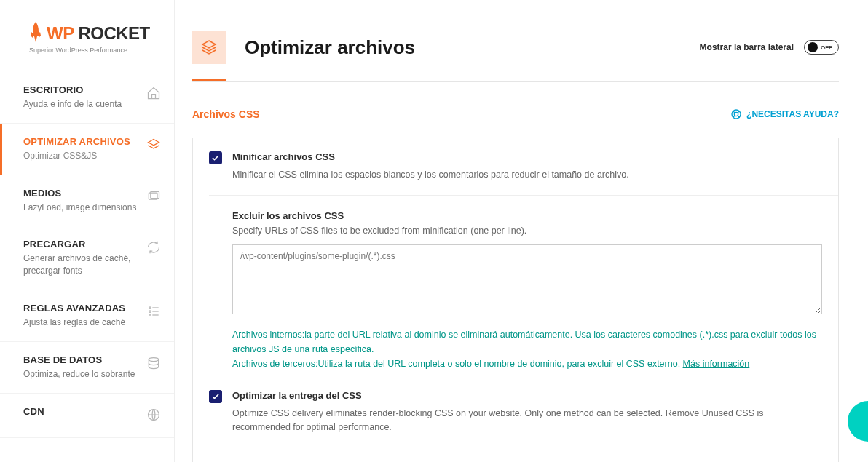 Image resolution: width=868 pixels, height=462 pixels. What do you see at coordinates (792, 114) in the screenshot?
I see `help-text: ¿NECESITAS AYUDA?` at bounding box center [792, 114].